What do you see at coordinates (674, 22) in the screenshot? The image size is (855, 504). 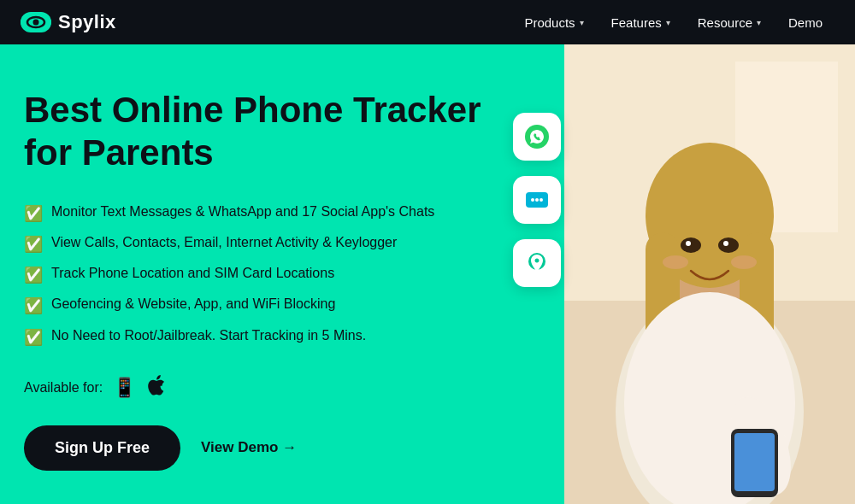 I see `nav-menu: Products ▾ Features ▾ Resource ▾ Demo` at bounding box center [674, 22].